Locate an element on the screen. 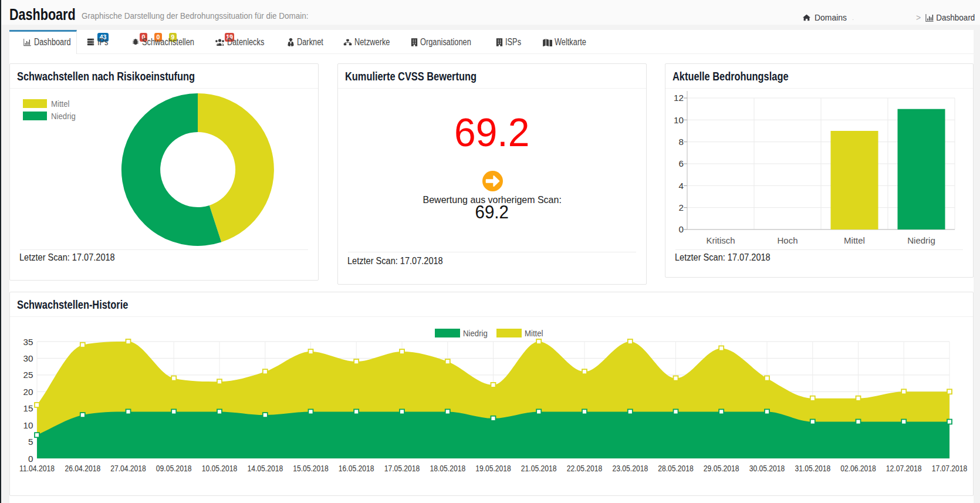  svg-text: 30.05.2018 is located at coordinates (768, 468).